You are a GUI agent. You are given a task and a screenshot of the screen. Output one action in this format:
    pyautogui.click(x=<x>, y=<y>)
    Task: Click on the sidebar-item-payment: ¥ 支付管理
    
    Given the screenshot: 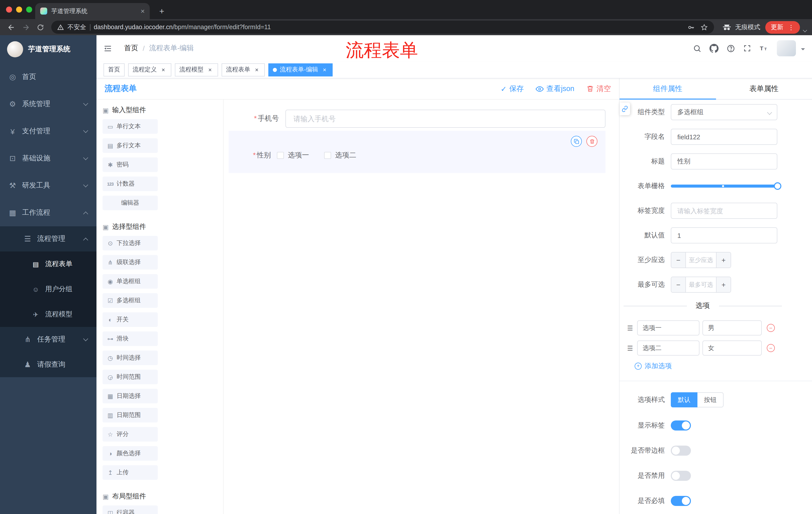 What is the action you would take?
    pyautogui.click(x=48, y=131)
    